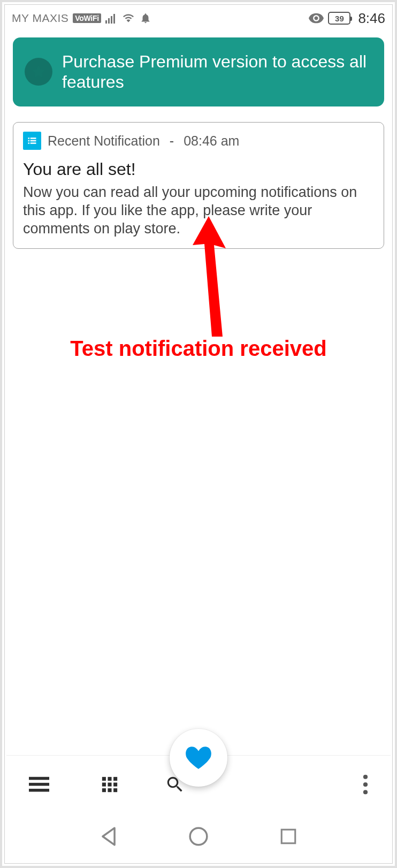 Image resolution: width=397 pixels, height=868 pixels. Describe the element at coordinates (32, 141) in the screenshot. I see `app-list-icon` at that location.